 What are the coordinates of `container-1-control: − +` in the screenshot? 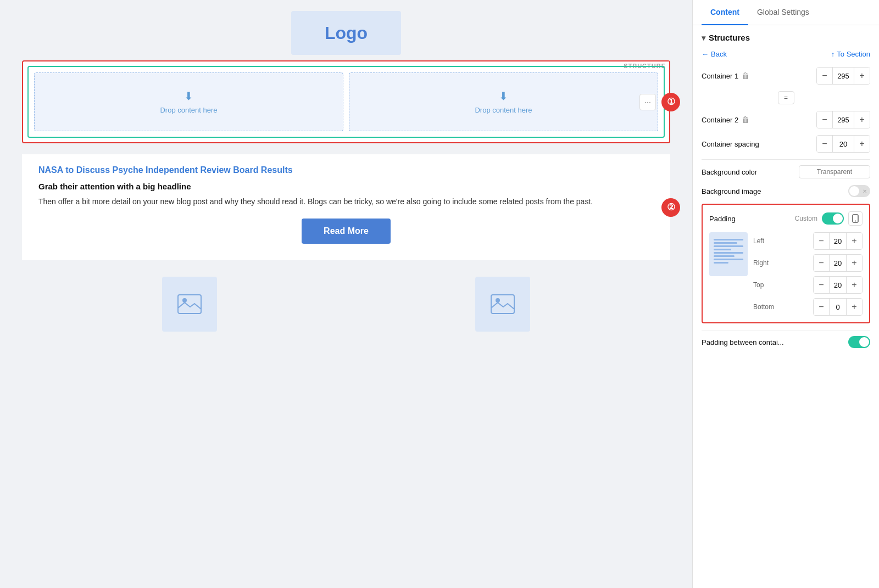 It's located at (843, 76).